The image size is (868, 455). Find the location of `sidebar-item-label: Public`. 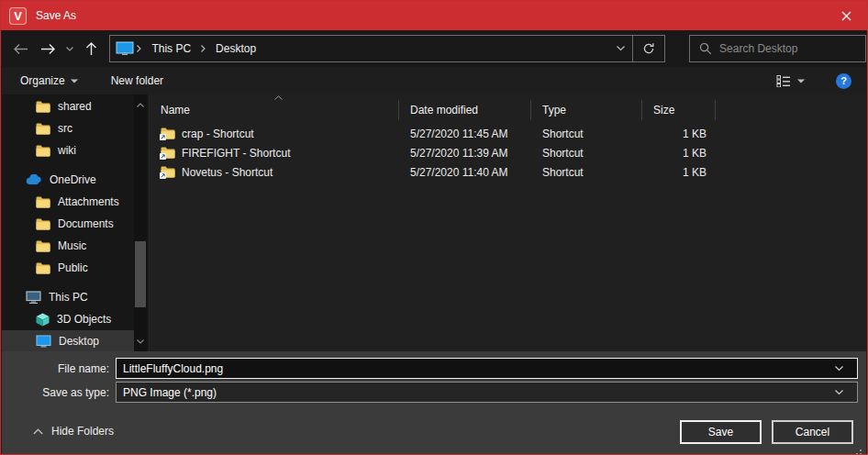

sidebar-item-label: Public is located at coordinates (73, 268).